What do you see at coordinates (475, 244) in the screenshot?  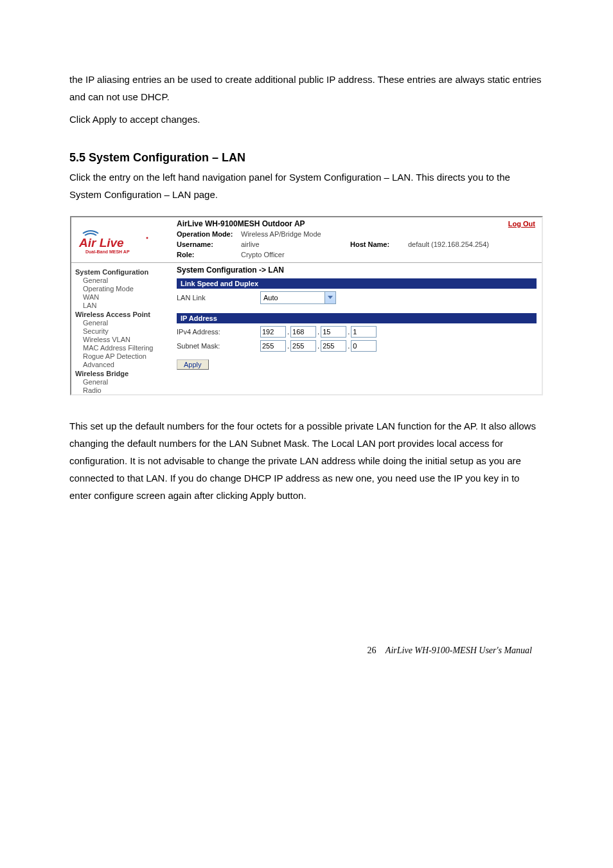 I see `hostname-value: default (192.168.254.254)` at bounding box center [475, 244].